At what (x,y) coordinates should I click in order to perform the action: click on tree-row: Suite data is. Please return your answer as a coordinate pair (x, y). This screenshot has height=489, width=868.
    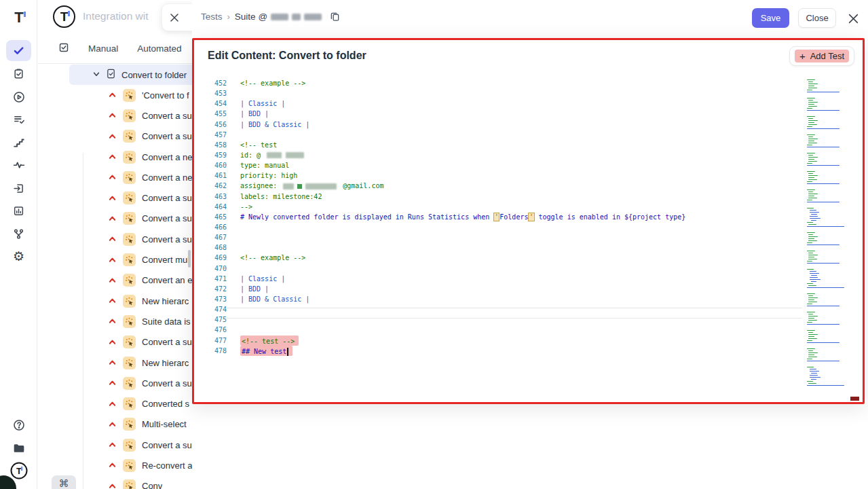
    Looking at the image, I should click on (115, 321).